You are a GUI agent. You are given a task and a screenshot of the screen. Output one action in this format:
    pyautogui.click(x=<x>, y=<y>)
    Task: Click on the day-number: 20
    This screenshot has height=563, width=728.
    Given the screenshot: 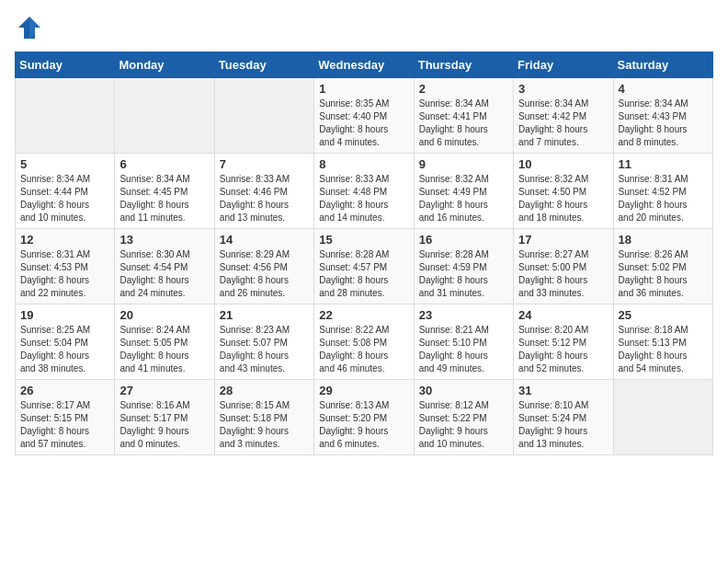 What is the action you would take?
    pyautogui.click(x=164, y=315)
    